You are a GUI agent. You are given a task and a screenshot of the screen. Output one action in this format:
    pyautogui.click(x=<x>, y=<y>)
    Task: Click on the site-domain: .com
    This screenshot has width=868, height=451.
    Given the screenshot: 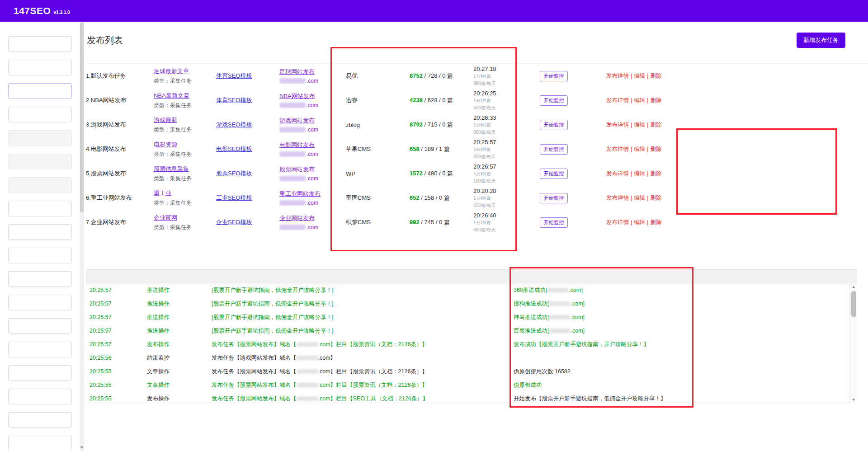 What is the action you would take?
    pyautogui.click(x=311, y=105)
    